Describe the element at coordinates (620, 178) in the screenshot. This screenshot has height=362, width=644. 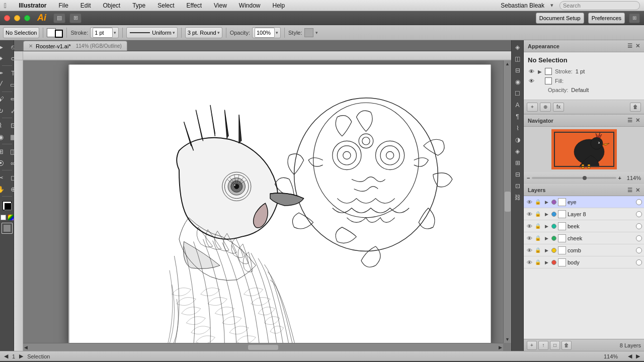
I see `nav-zoom-plus: +` at that location.